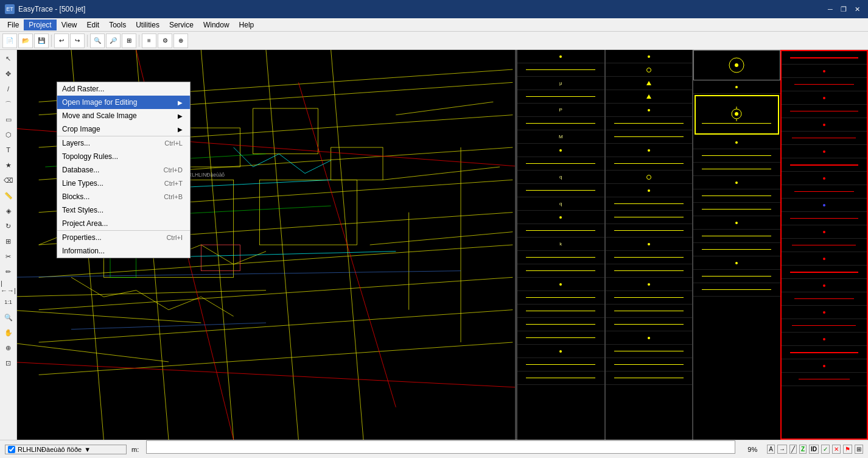  I want to click on tool-measure: 📏, so click(9, 196).